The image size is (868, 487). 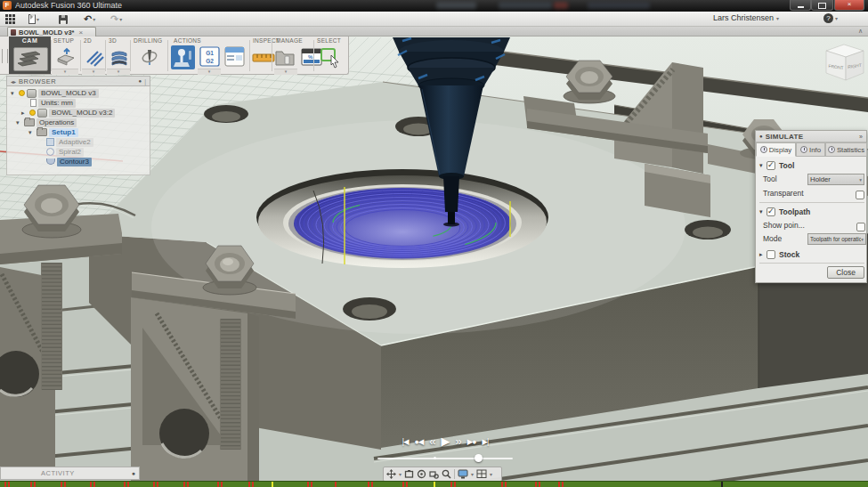 What do you see at coordinates (479, 458) in the screenshot?
I see `scrubber-handle` at bounding box center [479, 458].